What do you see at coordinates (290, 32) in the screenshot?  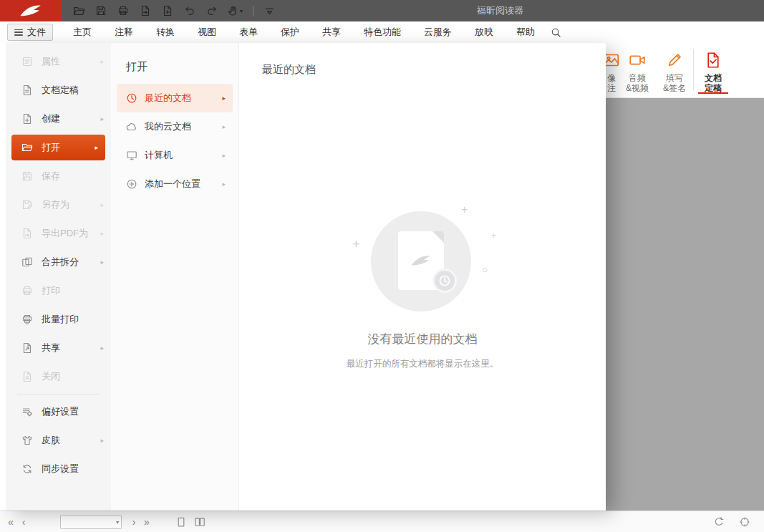 I see `menu-tab-protect: 保护` at bounding box center [290, 32].